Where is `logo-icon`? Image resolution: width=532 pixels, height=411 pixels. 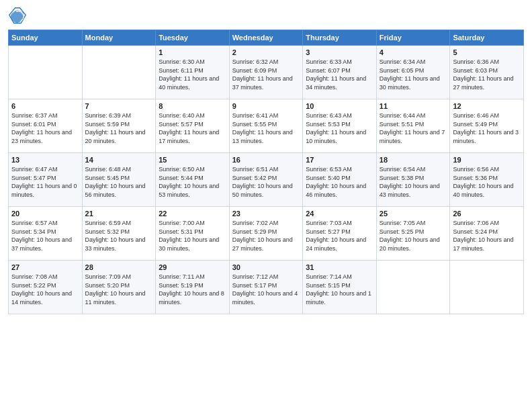 logo-icon is located at coordinates (17, 16).